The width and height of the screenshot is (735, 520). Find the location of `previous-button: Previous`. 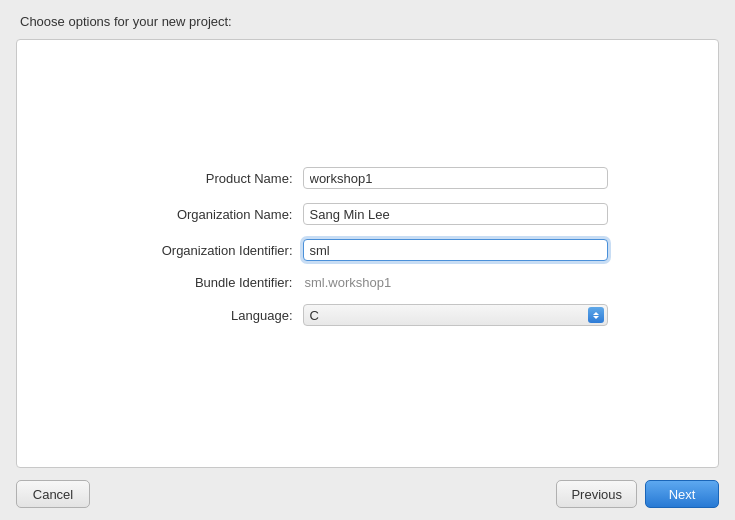

previous-button: Previous is located at coordinates (596, 494).